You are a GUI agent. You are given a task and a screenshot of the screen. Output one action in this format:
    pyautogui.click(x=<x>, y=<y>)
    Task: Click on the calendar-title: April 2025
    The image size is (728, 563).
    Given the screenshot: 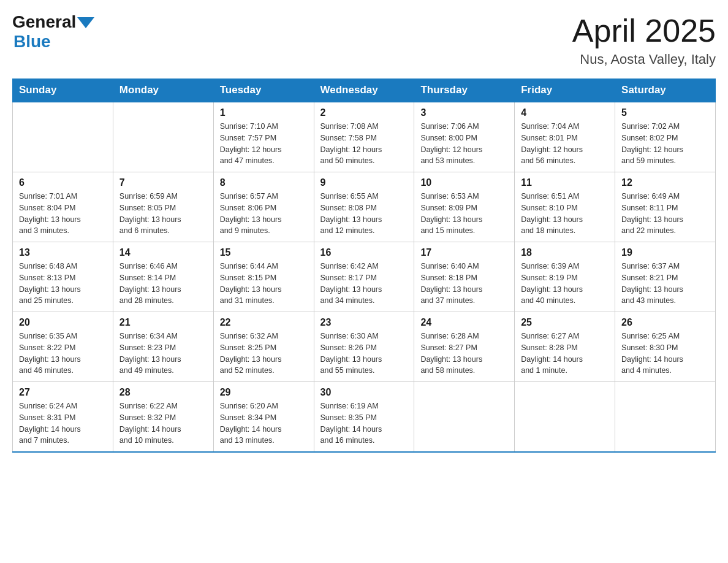 What is the action you would take?
    pyautogui.click(x=644, y=31)
    